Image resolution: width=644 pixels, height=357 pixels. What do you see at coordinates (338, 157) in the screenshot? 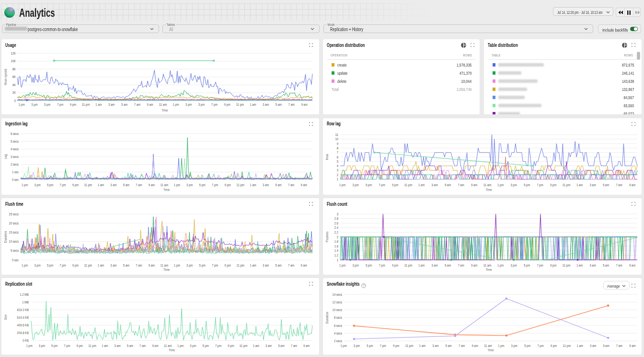
I see `svg-text: 6` at bounding box center [338, 157].